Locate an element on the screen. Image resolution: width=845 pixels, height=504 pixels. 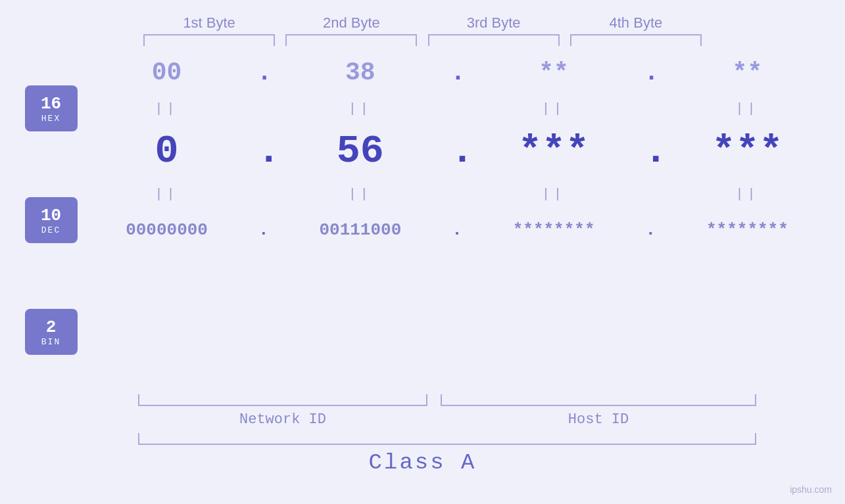
sep-2-b1: || is located at coordinates (167, 195).